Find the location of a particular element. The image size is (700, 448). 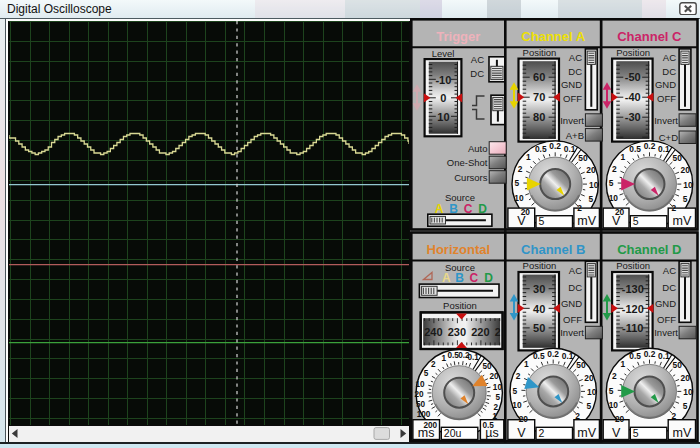

svg-text: -10 is located at coordinates (443, 80).